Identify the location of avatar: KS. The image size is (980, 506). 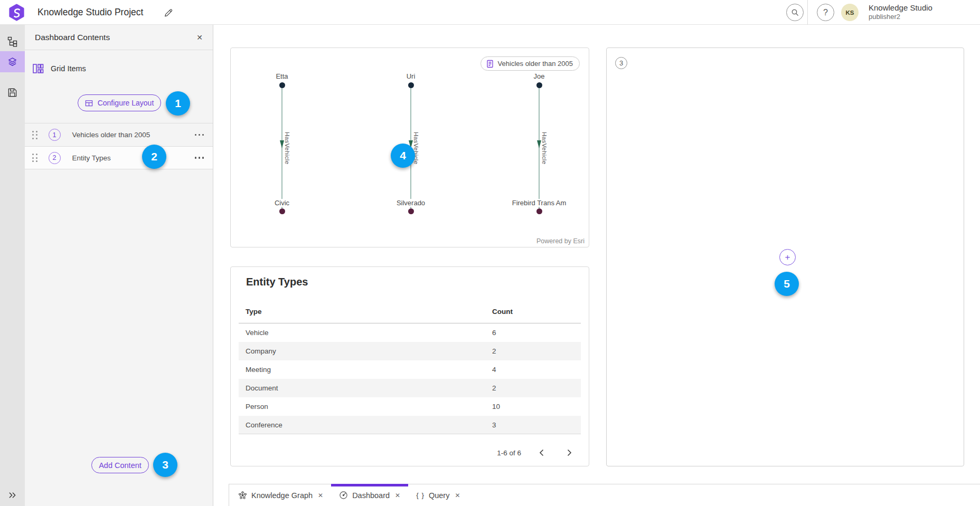
(850, 13).